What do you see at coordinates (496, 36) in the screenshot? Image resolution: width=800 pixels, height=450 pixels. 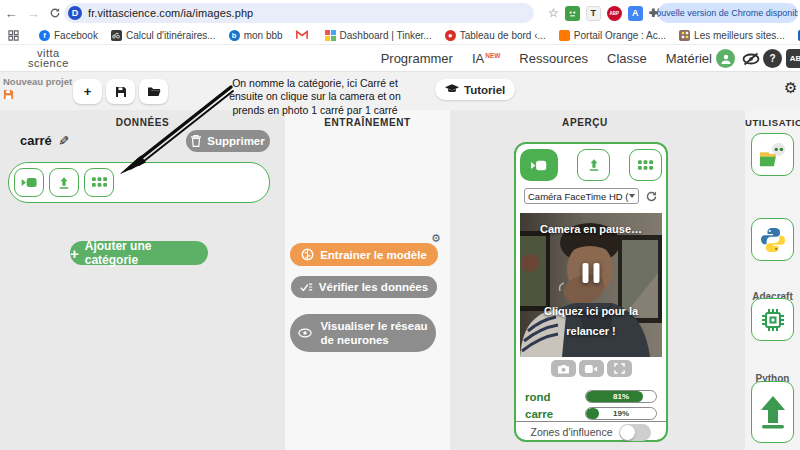 I see `bookmark-tableau: ● Tableau de bord ‹...` at bounding box center [496, 36].